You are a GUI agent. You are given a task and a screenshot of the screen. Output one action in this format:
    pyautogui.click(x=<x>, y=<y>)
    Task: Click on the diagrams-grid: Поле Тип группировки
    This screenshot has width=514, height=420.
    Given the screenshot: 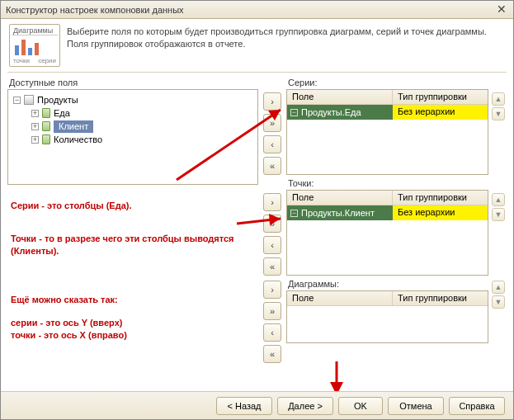 What is the action you would take?
    pyautogui.click(x=388, y=317)
    